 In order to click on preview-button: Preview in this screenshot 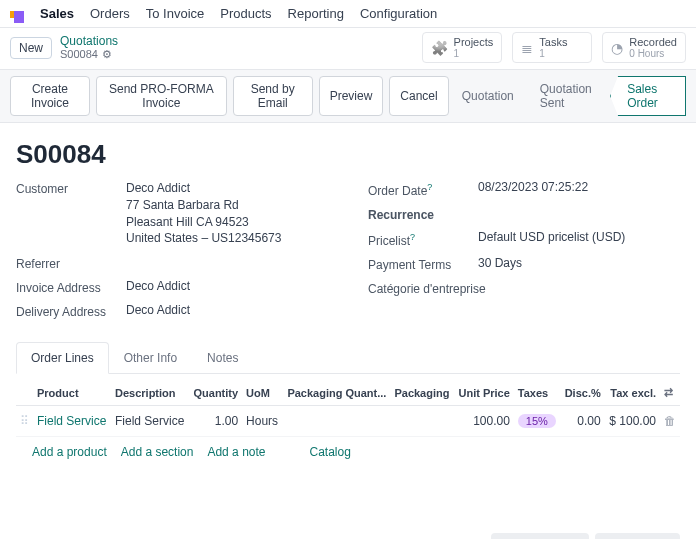, I will do `click(352, 96)`.